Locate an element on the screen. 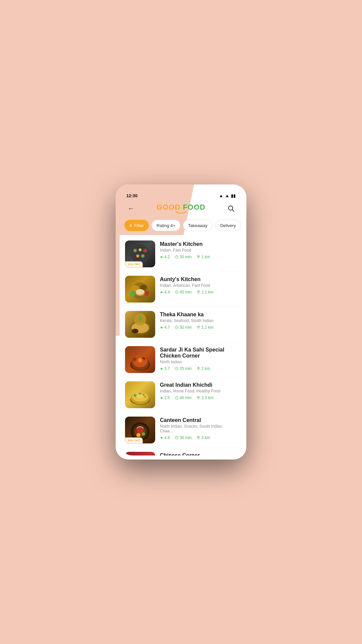 The height and width of the screenshot is (644, 362). restaurant-image-sardar-ji is located at coordinates (140, 360).